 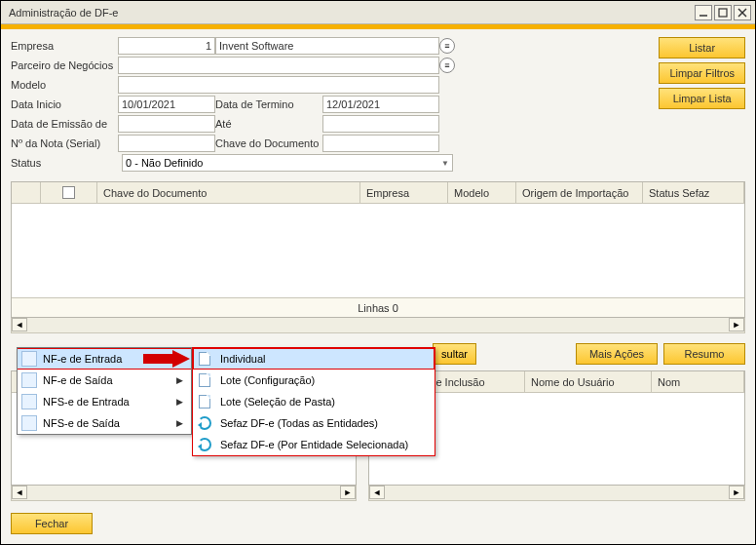 What do you see at coordinates (279, 85) in the screenshot?
I see `modelo-field` at bounding box center [279, 85].